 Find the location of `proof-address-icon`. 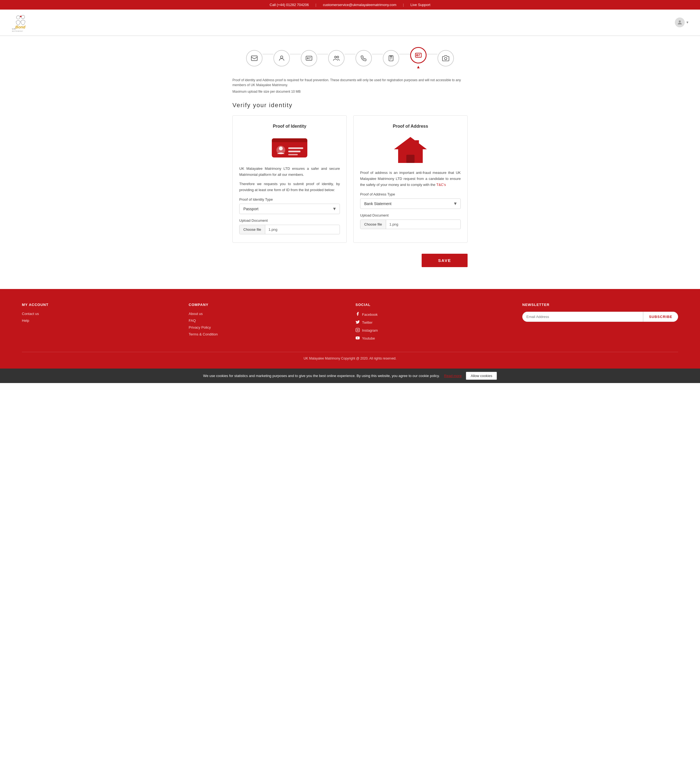

proof-address-icon is located at coordinates (410, 149).